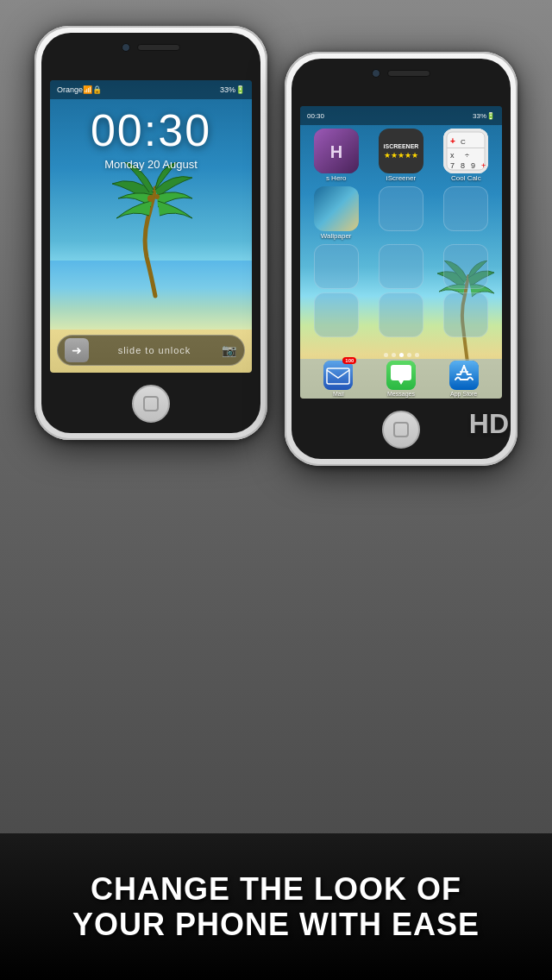  Describe the element at coordinates (463, 141) in the screenshot. I see `svg-text: C` at that location.